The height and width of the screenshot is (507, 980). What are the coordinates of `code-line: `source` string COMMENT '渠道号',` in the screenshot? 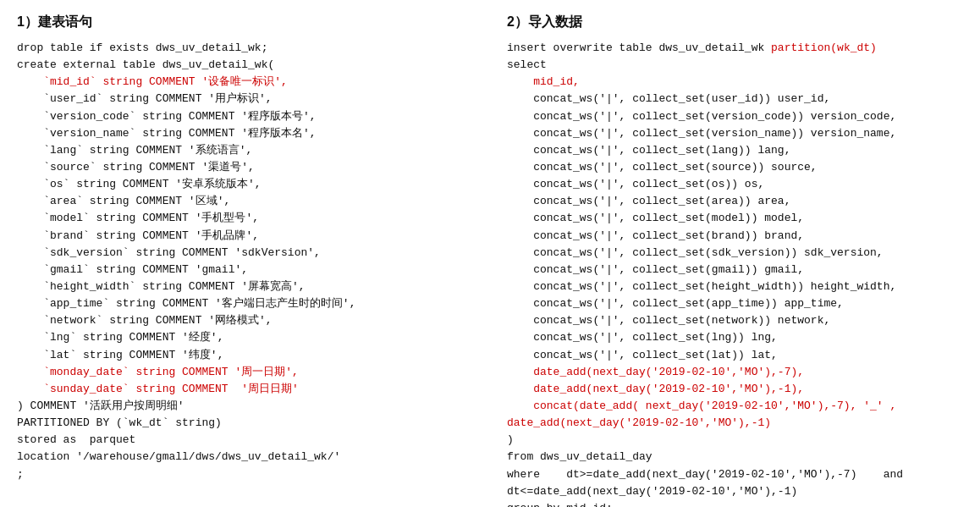 It's located at (135, 168).